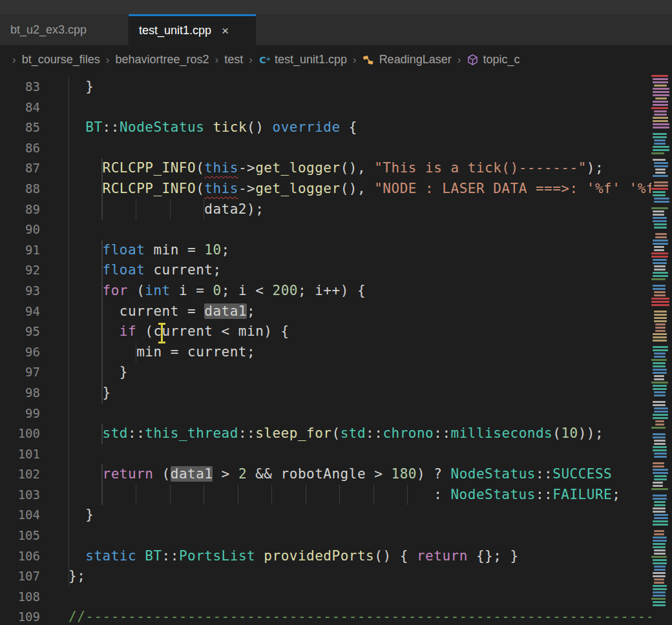 The width and height of the screenshot is (672, 625). Describe the element at coordinates (336, 455) in the screenshot. I see `code-line-101: 101` at that location.